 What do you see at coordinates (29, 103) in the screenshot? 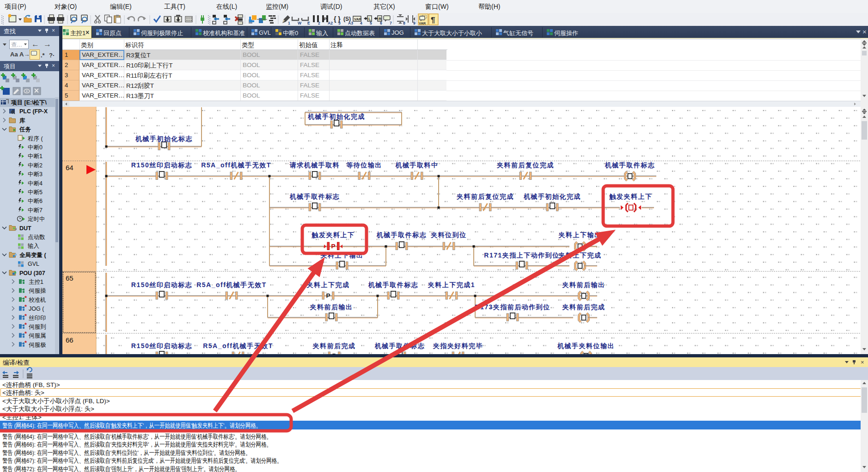
I see `svg-text: 项目 [E:\松下\` at bounding box center [29, 103].